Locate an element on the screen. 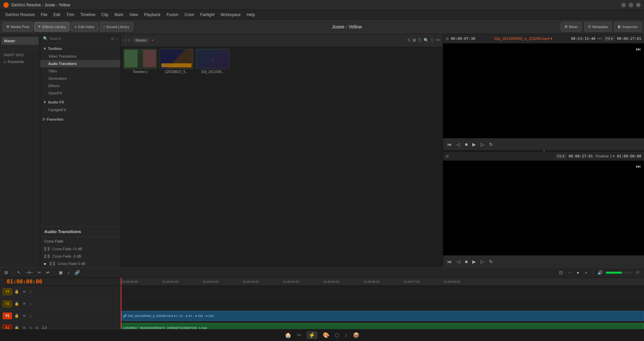  prog-prev-frame-btn: ◁ is located at coordinates (458, 262).